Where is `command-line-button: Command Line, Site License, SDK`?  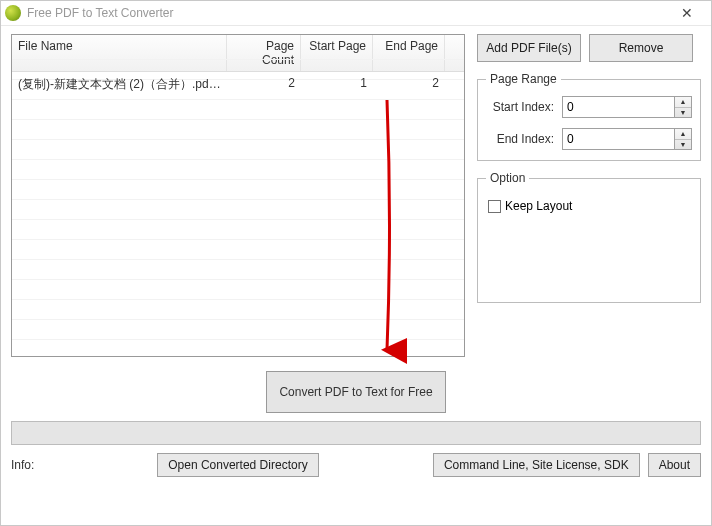 command-line-button: Command Line, Site License, SDK is located at coordinates (536, 465).